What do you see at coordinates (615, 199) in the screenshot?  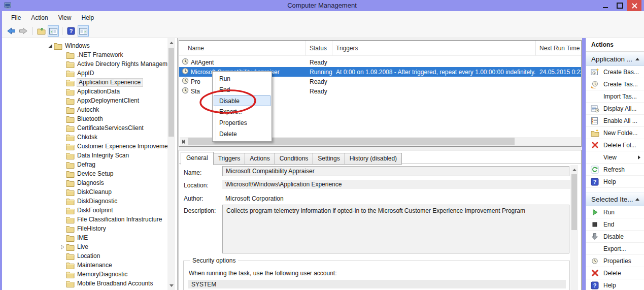 I see `actions-group-header-selected-ite: Selected Ite...` at bounding box center [615, 199].